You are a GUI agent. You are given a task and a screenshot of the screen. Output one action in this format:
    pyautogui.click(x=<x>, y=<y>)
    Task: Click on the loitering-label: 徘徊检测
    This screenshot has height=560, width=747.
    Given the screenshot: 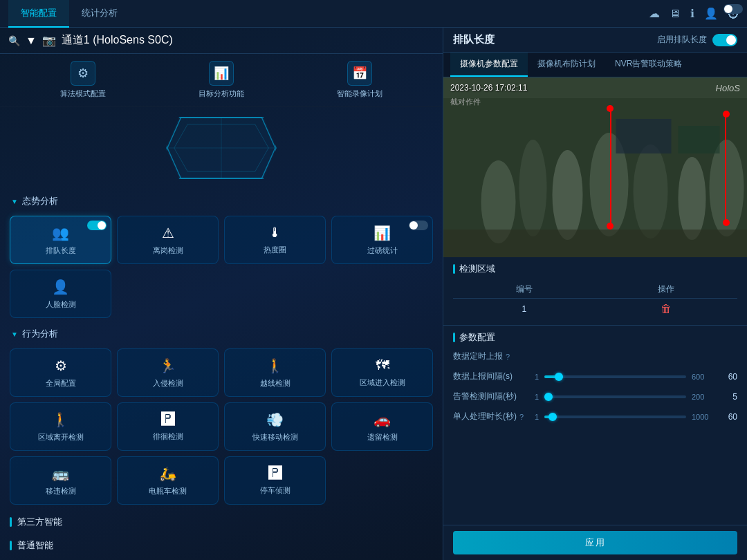 What is the action you would take?
    pyautogui.click(x=168, y=436)
    